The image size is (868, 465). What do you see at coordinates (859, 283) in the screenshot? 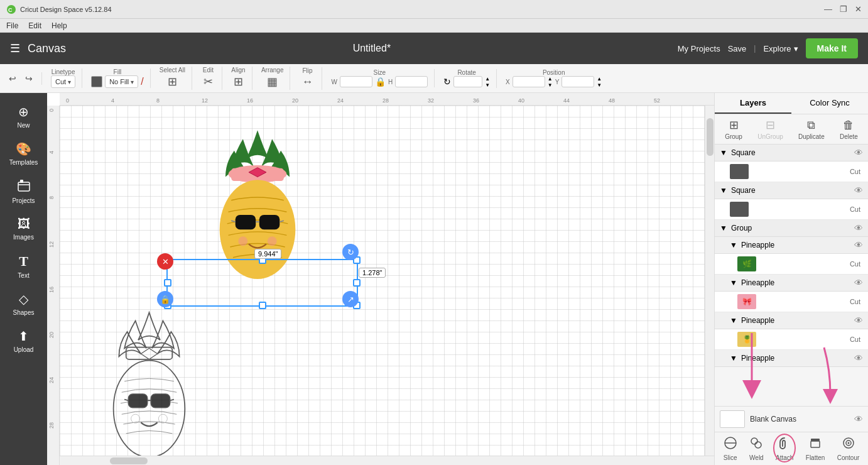
I see `layer-pineapple-2-visibility: 👁` at bounding box center [859, 283].